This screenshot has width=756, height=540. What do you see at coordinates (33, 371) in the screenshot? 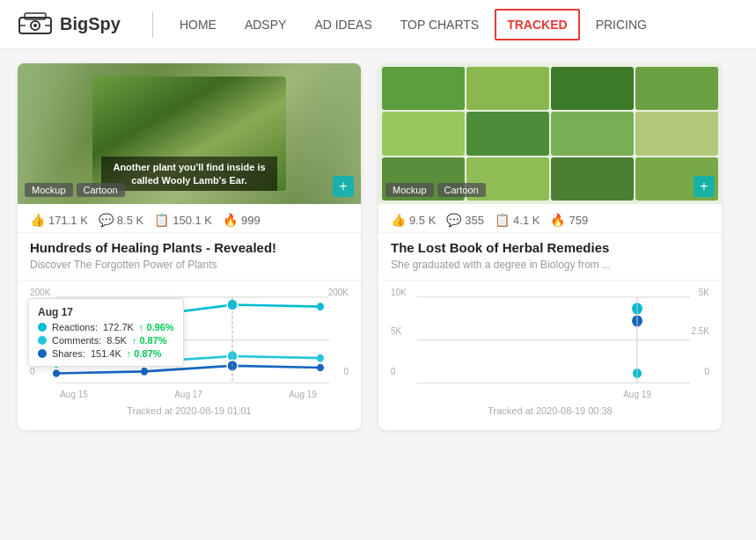
I see `y-left-bot-1: 0` at bounding box center [33, 371].